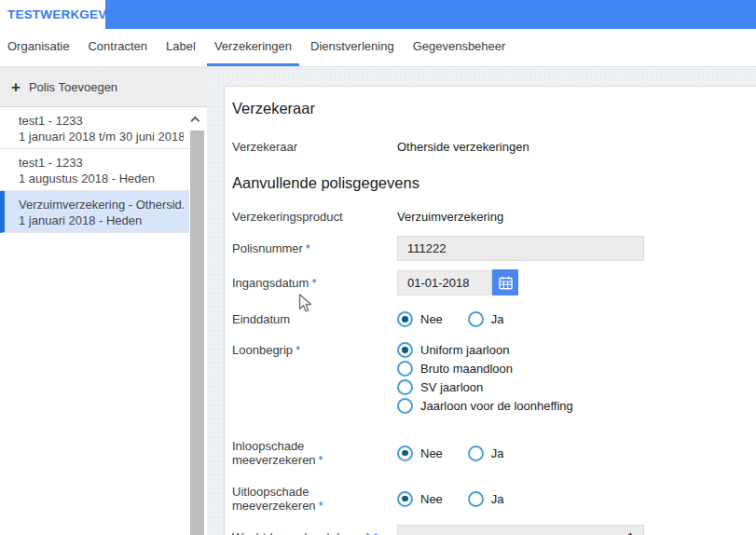 The image size is (756, 535). I want to click on verzekeraar-value: Otherside verzekeringen, so click(463, 147).